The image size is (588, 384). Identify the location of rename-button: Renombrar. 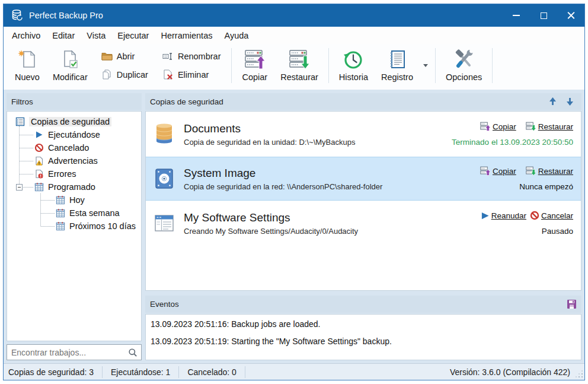
(192, 56).